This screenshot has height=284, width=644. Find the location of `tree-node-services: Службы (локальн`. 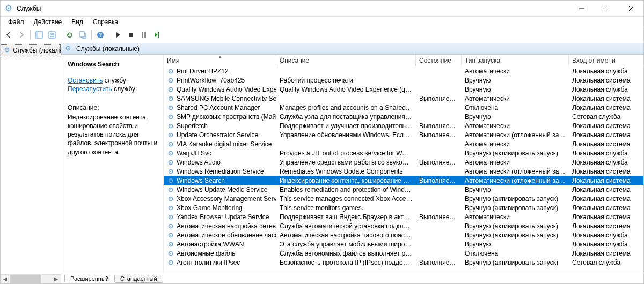

tree-node-services: Службы (локальн is located at coordinates (31, 50).